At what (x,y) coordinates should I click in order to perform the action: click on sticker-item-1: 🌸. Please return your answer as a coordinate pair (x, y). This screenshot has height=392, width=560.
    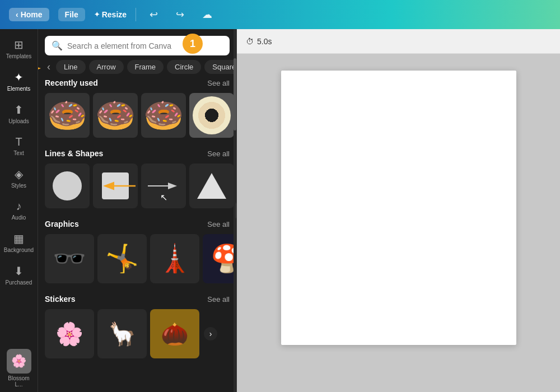
    Looking at the image, I should click on (69, 334).